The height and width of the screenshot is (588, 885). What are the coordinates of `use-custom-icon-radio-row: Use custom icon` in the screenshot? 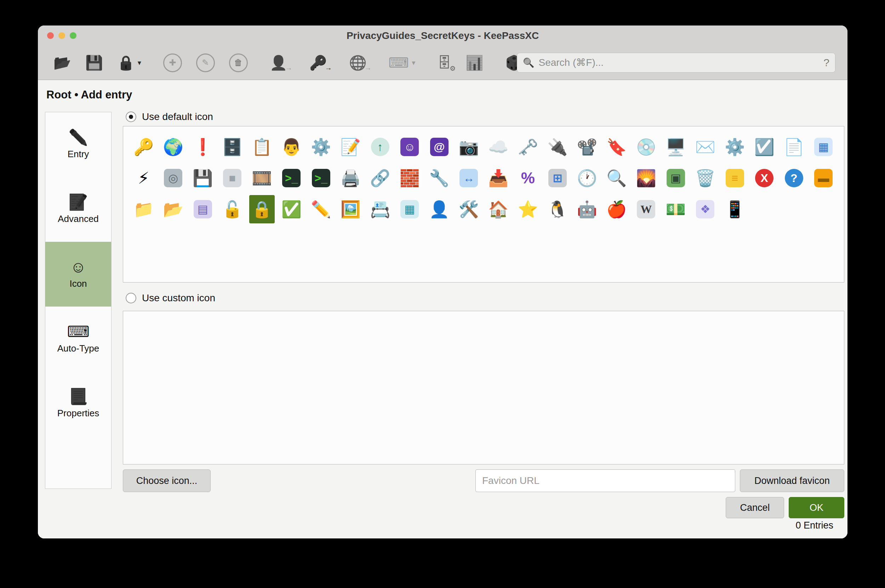 It's located at (170, 298).